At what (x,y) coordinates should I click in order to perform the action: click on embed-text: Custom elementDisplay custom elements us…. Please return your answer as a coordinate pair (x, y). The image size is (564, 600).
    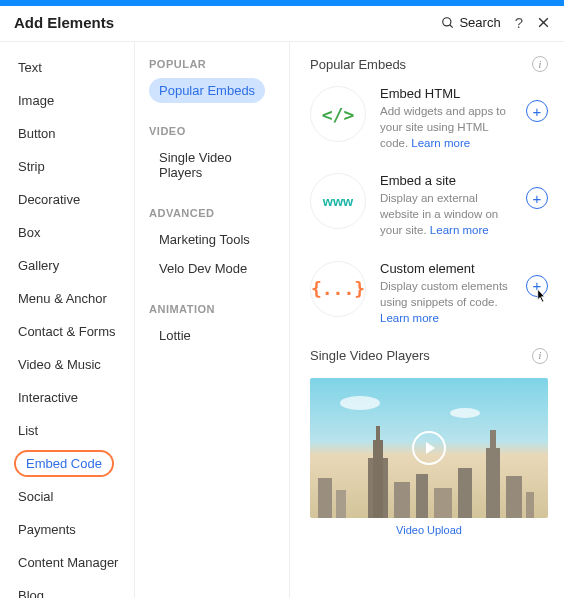
    Looking at the image, I should click on (446, 294).